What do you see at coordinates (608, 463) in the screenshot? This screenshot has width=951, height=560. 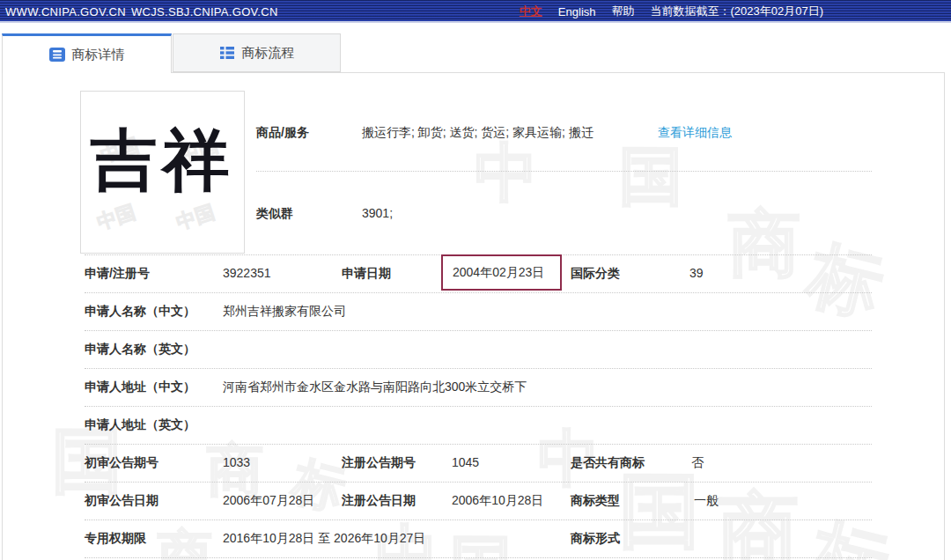 I see `co-owned-label: 是否共有商标` at bounding box center [608, 463].